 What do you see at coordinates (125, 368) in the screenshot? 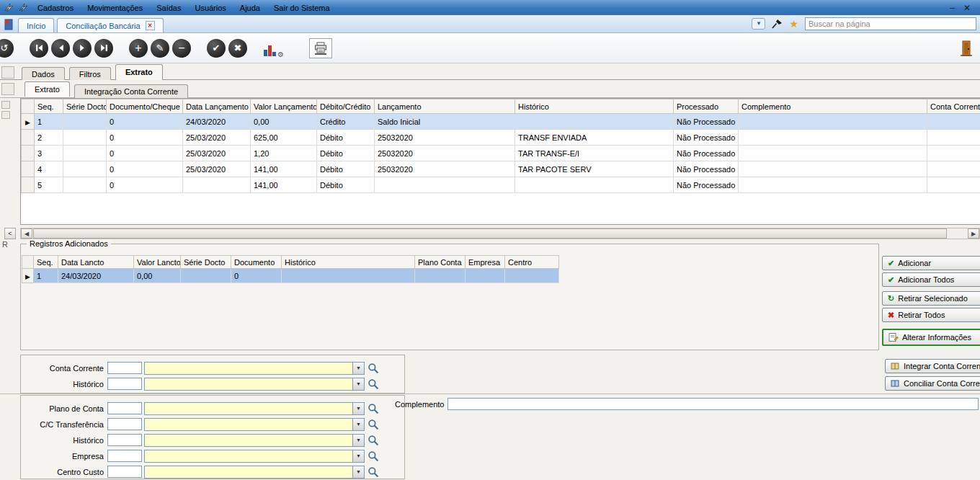
I see `conta-corrente-code-input` at bounding box center [125, 368].